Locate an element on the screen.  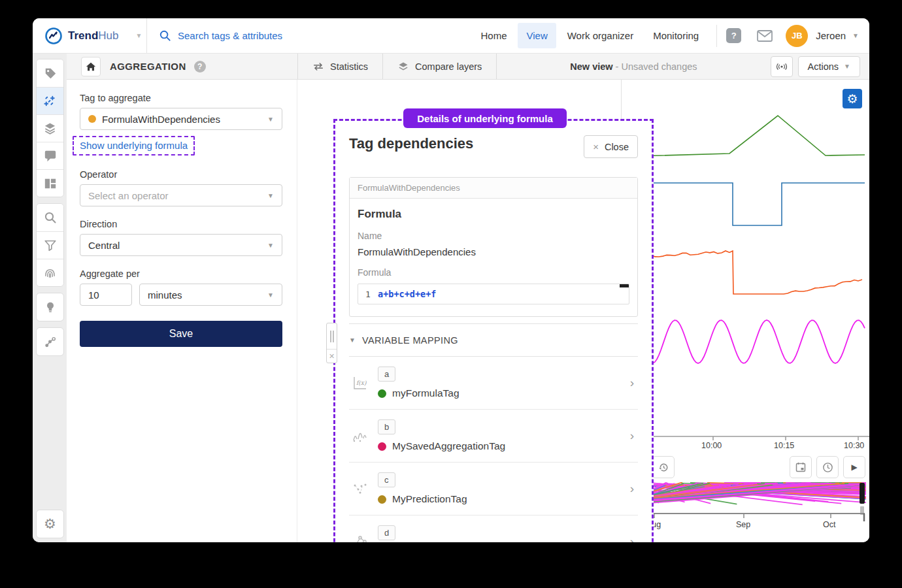
tag-color-dot is located at coordinates (382, 447).